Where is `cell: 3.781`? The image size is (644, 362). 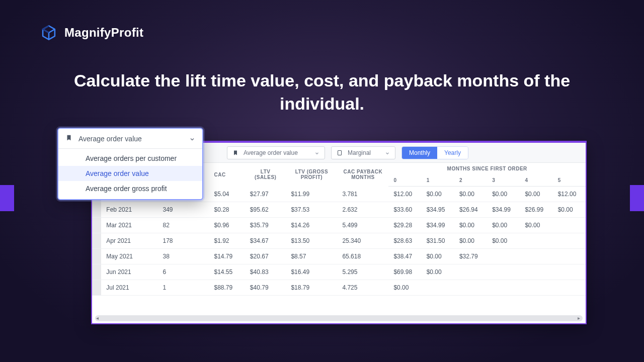 cell: 3.781 is located at coordinates (363, 194).